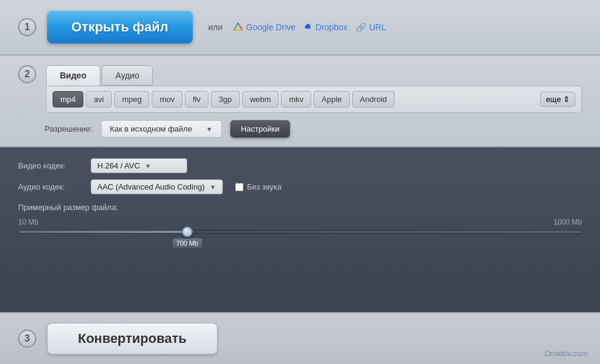 Image resolution: width=600 pixels, height=364 pixels. What do you see at coordinates (326, 28) in the screenshot?
I see `dropbox-link: Dropbox` at bounding box center [326, 28].